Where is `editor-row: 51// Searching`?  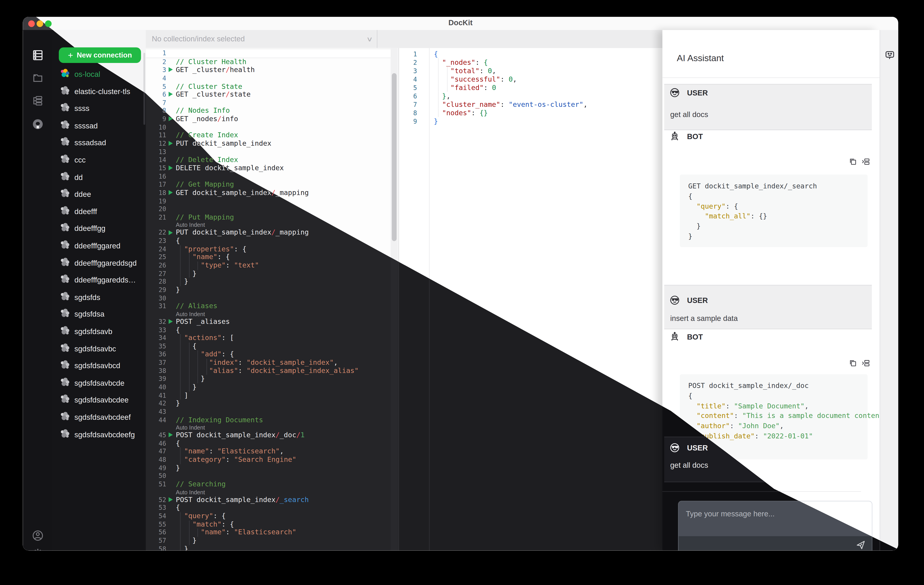
editor-row: 51// Searching is located at coordinates (268, 484).